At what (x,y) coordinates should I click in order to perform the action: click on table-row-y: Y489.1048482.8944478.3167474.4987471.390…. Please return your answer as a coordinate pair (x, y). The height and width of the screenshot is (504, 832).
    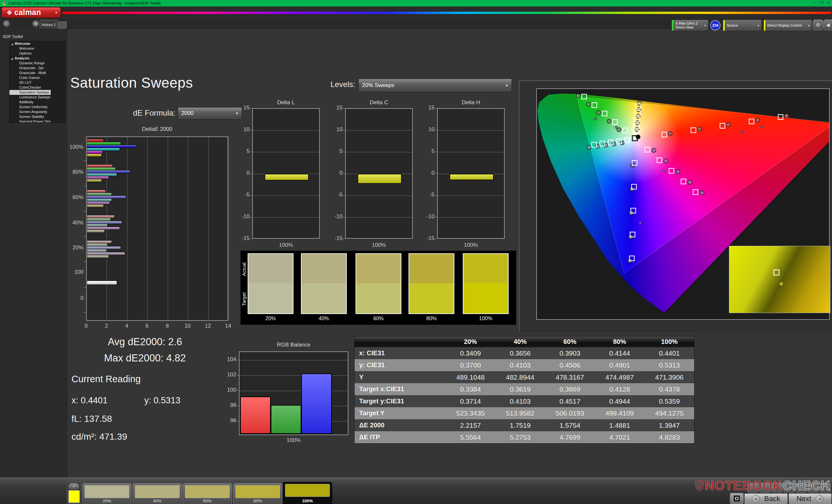
    Looking at the image, I should click on (524, 377).